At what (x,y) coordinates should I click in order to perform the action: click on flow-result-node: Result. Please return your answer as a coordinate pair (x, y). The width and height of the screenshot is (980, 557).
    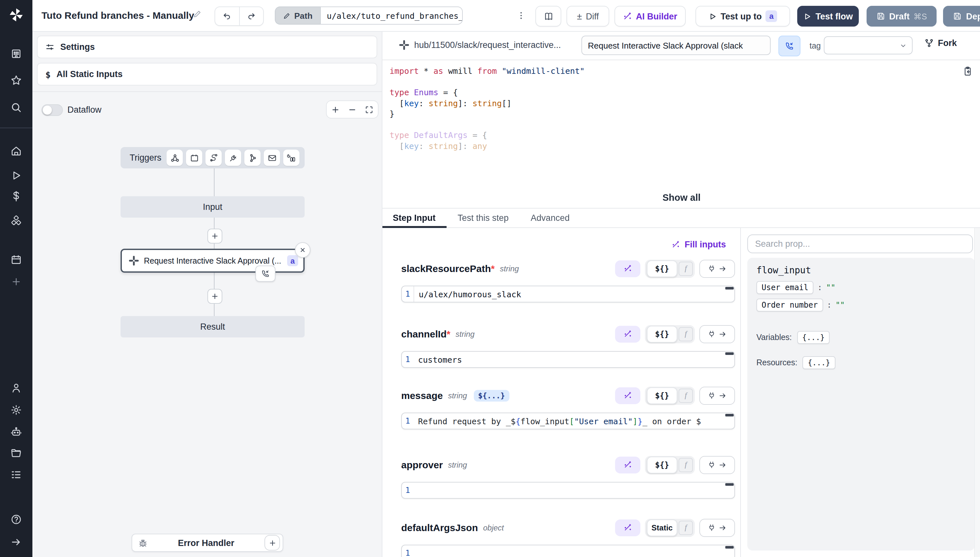
    Looking at the image, I should click on (213, 327).